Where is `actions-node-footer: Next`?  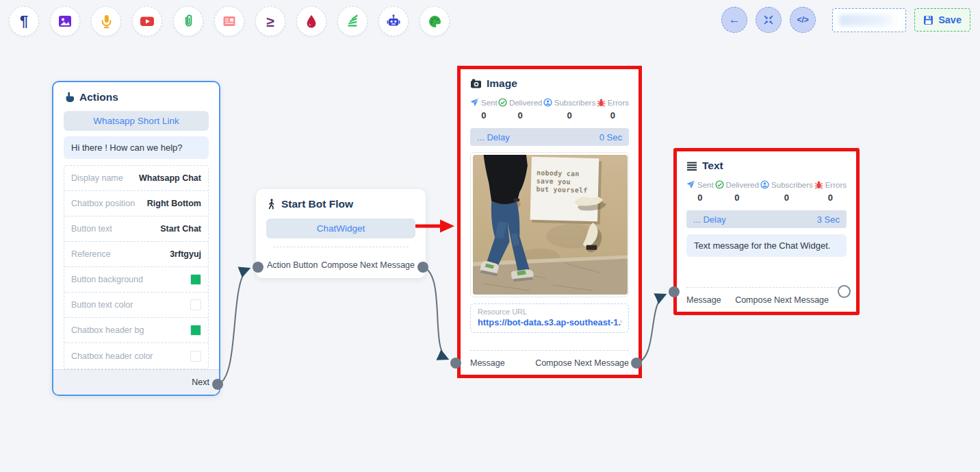 actions-node-footer: Next is located at coordinates (136, 382).